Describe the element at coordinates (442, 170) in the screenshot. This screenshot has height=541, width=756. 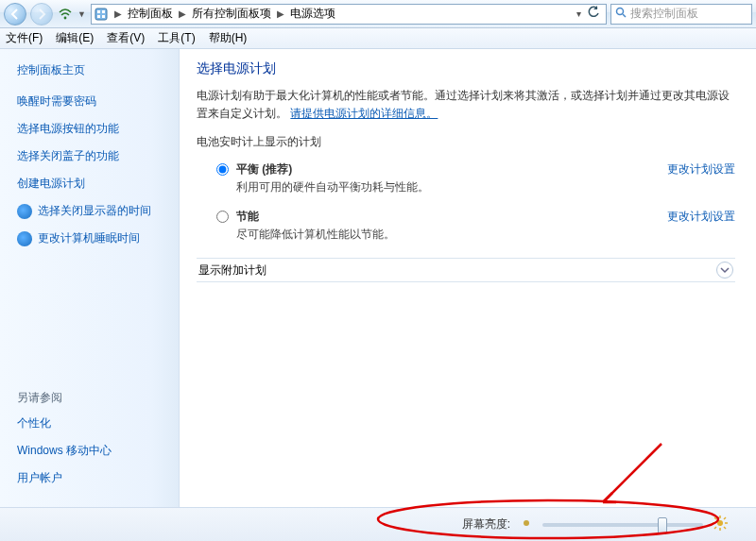
I see `plan-title: 平衡 (推荐)` at that location.